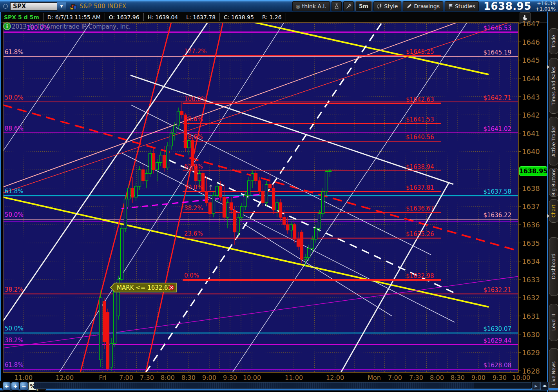  Describe the element at coordinates (420, 209) in the screenshot. I see `price-level-label: $1636.67` at that location.